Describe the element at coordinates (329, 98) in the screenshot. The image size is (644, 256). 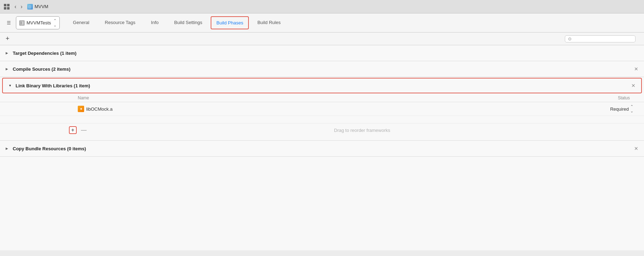
I see `col-name-label: Name` at that location.